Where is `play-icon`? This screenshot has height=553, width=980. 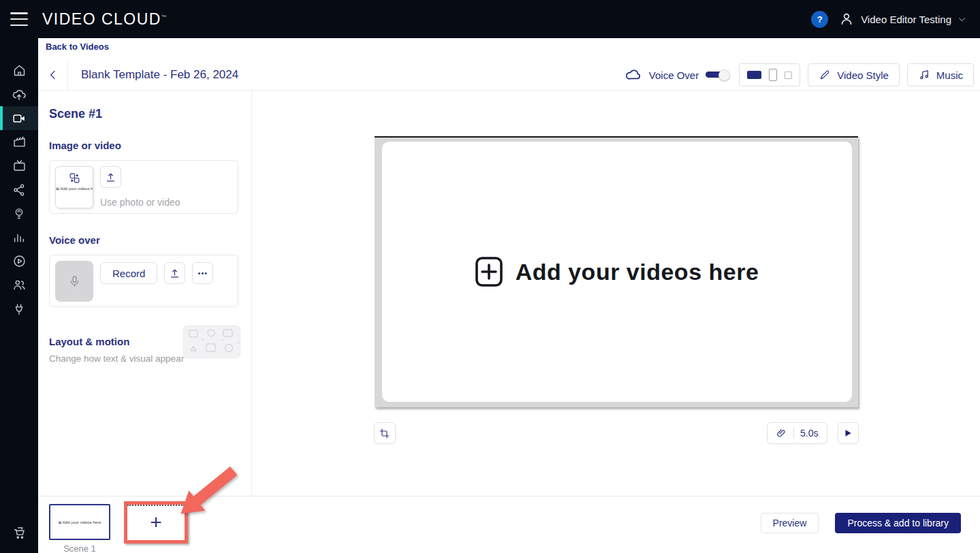 play-icon is located at coordinates (848, 433).